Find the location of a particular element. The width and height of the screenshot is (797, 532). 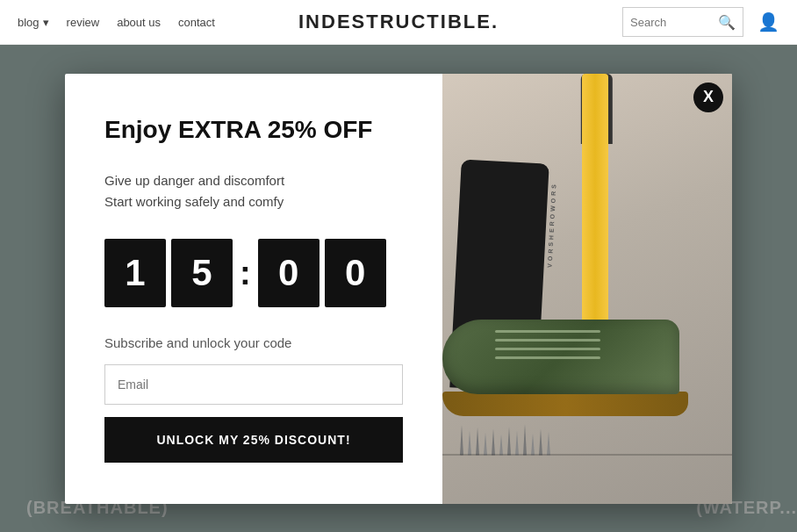

user-icon: 👤 is located at coordinates (769, 22).